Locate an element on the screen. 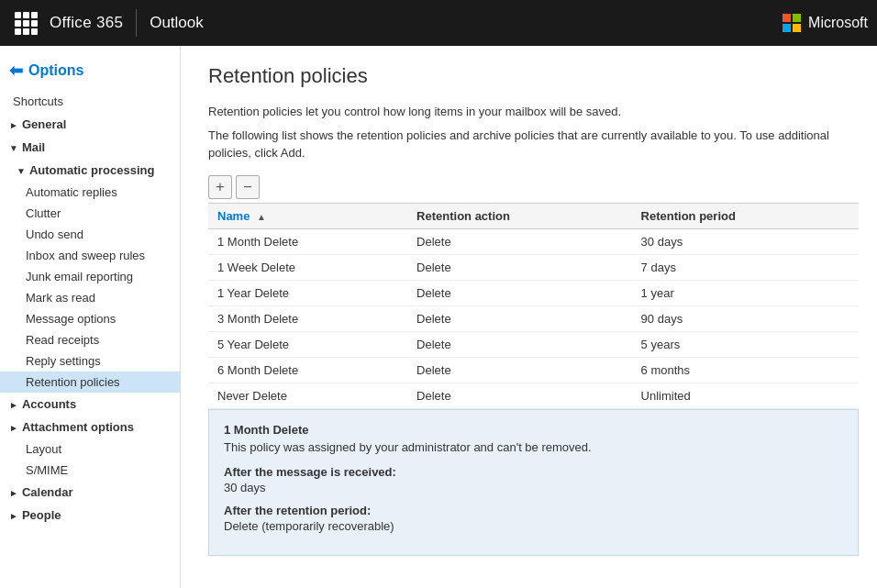  page-title: Retention policies is located at coordinates (534, 76).